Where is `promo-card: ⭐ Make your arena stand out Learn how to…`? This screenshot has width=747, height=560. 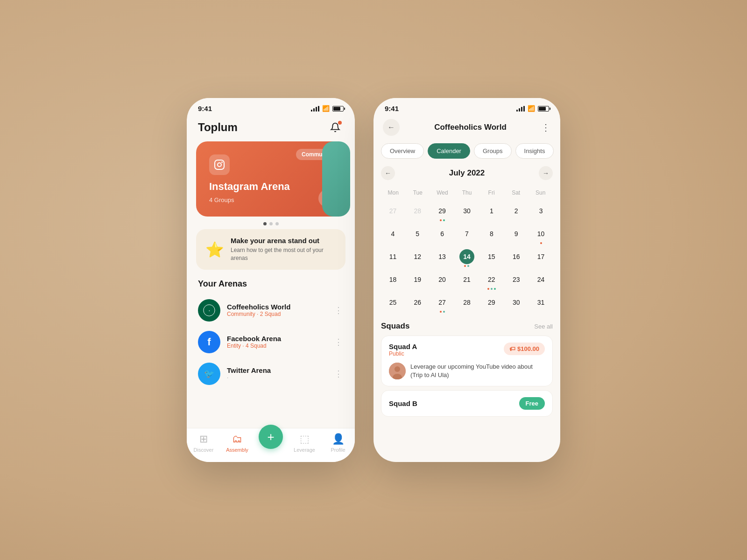
promo-card: ⭐ Make your arena stand out Learn how to… is located at coordinates (271, 249).